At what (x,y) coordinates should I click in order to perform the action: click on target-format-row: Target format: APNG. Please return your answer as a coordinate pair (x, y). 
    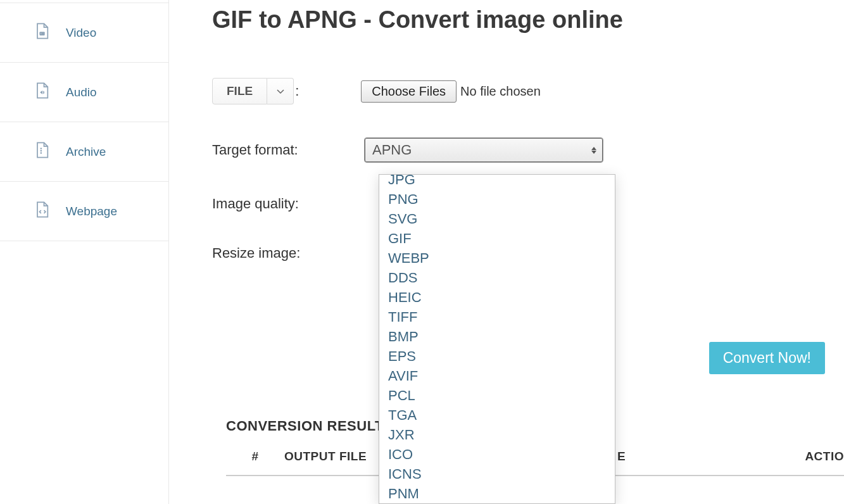
    Looking at the image, I should click on (519, 150).